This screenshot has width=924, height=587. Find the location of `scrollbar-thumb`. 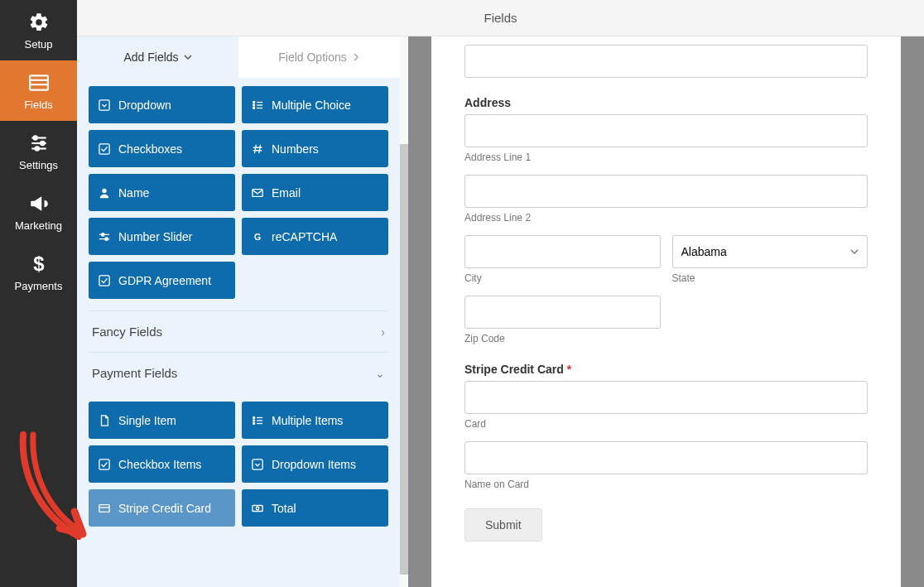

scrollbar-thumb is located at coordinates (404, 359).